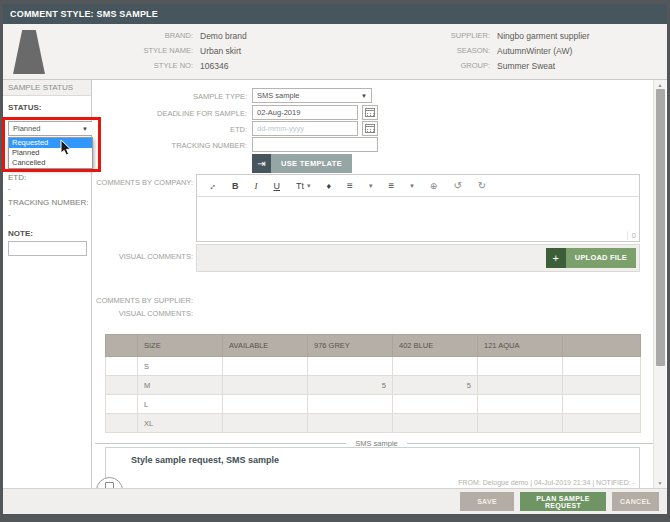  What do you see at coordinates (125, 36) in the screenshot?
I see `brand-field: BRAND: Demo brand` at bounding box center [125, 36].